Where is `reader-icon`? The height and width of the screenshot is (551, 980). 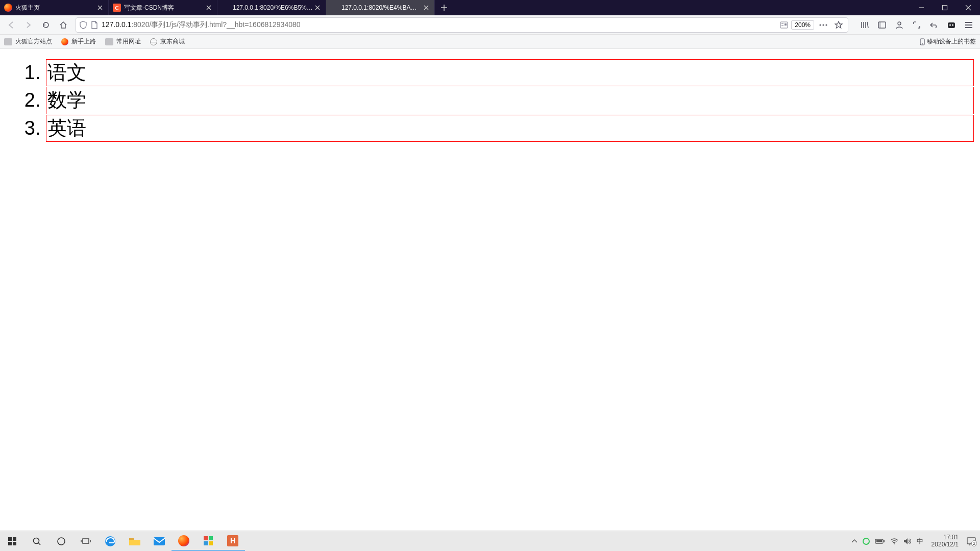 reader-icon is located at coordinates (784, 25).